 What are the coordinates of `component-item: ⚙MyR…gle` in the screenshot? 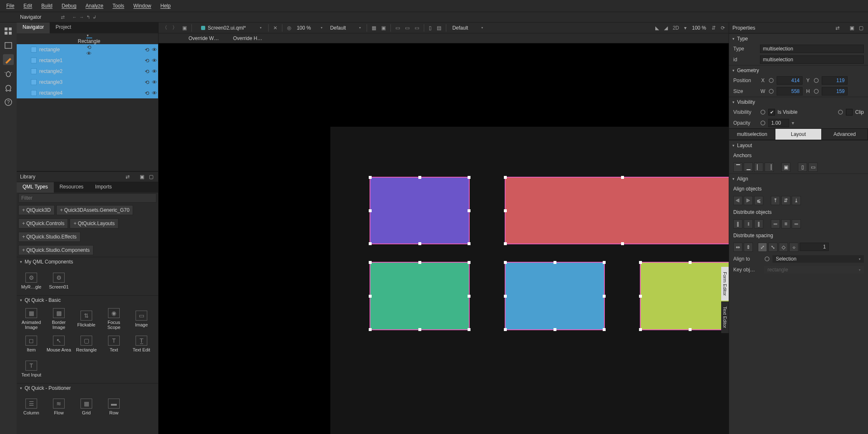 It's located at (31, 281).